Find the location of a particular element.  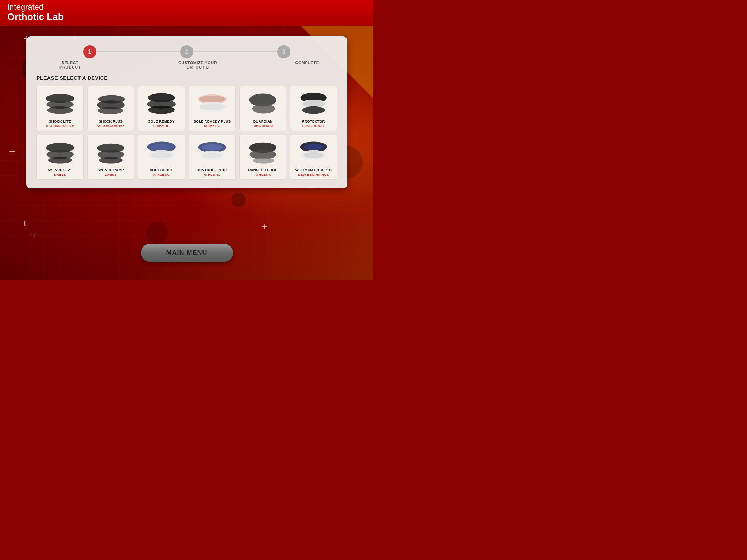

product-soft-sport: SOFT SPORT ATHLETIC is located at coordinates (161, 157).